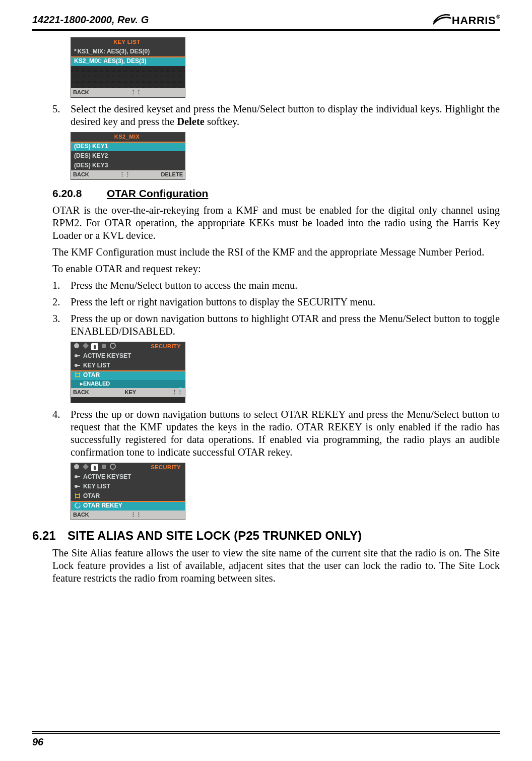 The height and width of the screenshot is (761, 532). I want to click on brand-text: HARRIS, so click(474, 21).